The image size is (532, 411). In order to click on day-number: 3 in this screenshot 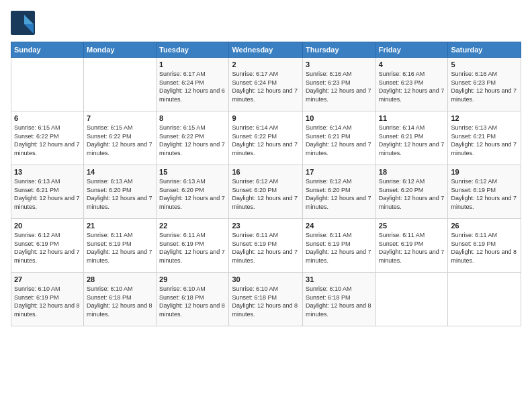, I will do `click(339, 64)`.